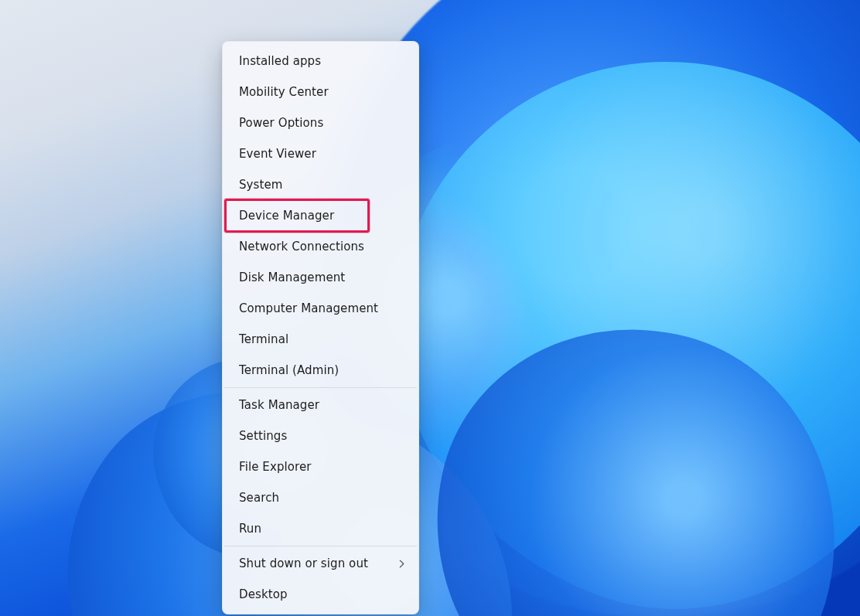 Image resolution: width=860 pixels, height=616 pixels. I want to click on menu-item-label: System, so click(261, 185).